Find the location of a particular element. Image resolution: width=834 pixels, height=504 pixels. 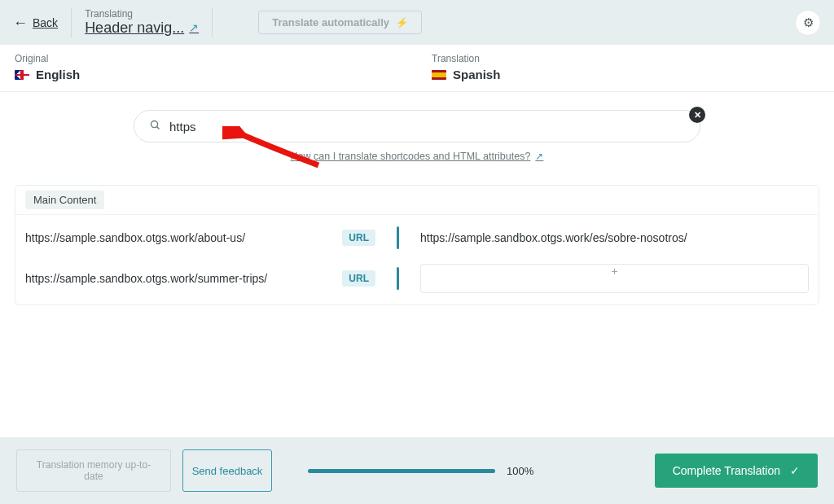

page-title: Header navig... ↗ is located at coordinates (142, 28).